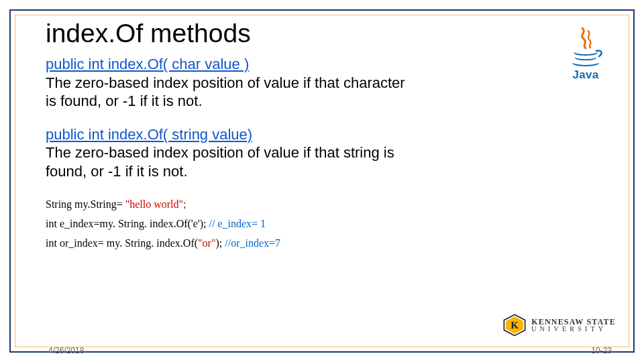 Image resolution: width=644 pixels, height=362 pixels. Describe the element at coordinates (252, 243) in the screenshot. I see `code-l3e: //or_index=7` at that location.